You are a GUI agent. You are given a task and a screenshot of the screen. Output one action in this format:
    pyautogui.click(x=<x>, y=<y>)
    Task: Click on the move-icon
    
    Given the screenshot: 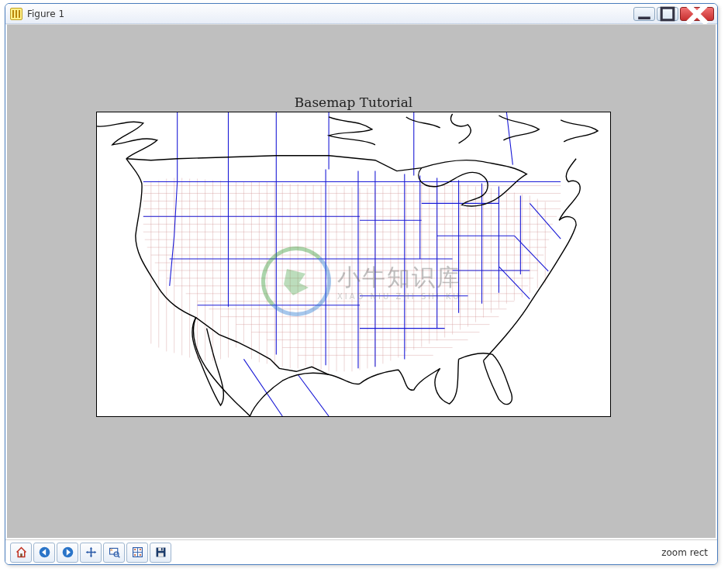 What is the action you would take?
    pyautogui.click(x=91, y=552)
    